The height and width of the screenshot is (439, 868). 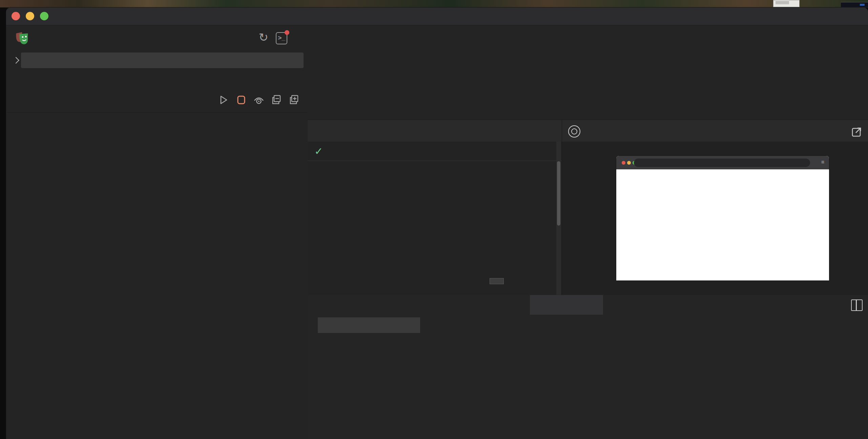 I want to click on divider, so click(x=157, y=112).